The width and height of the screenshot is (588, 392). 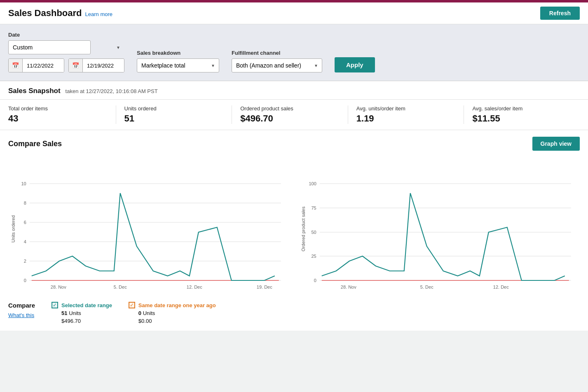 What do you see at coordinates (303, 229) in the screenshot?
I see `sales-y-label: Ordered product sales` at bounding box center [303, 229].